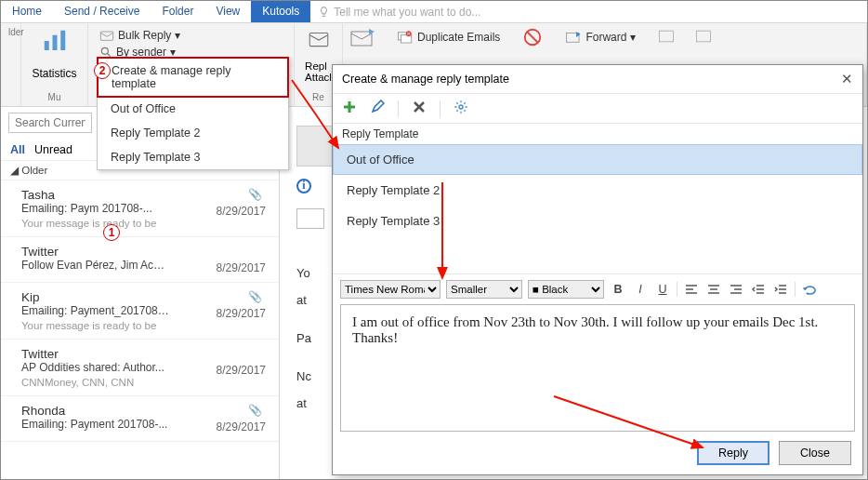 The height and width of the screenshot is (480, 868). What do you see at coordinates (318, 97) in the screenshot?
I see `group-re-label: Re` at bounding box center [318, 97].